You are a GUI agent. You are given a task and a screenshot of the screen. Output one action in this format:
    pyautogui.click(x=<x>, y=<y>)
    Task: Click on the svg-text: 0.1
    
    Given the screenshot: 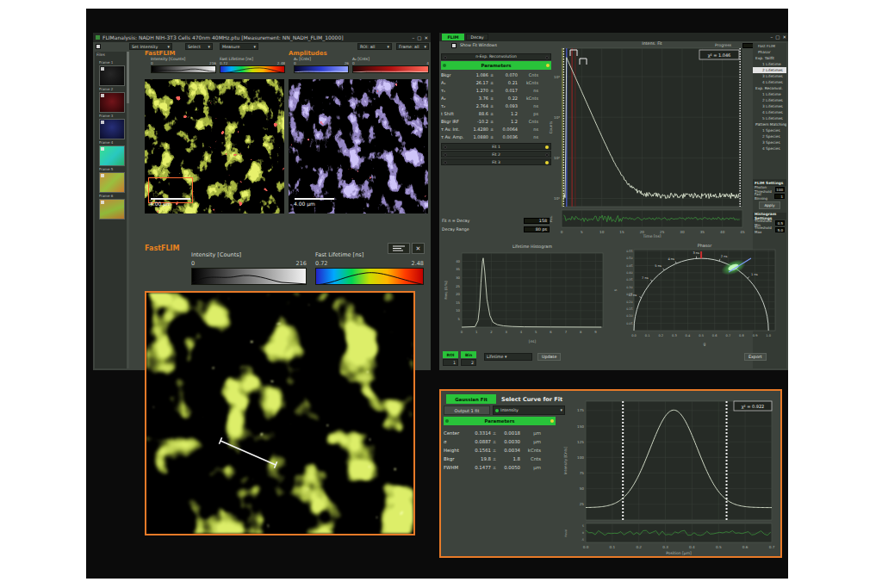 What is the action you would take?
    pyautogui.click(x=648, y=336)
    